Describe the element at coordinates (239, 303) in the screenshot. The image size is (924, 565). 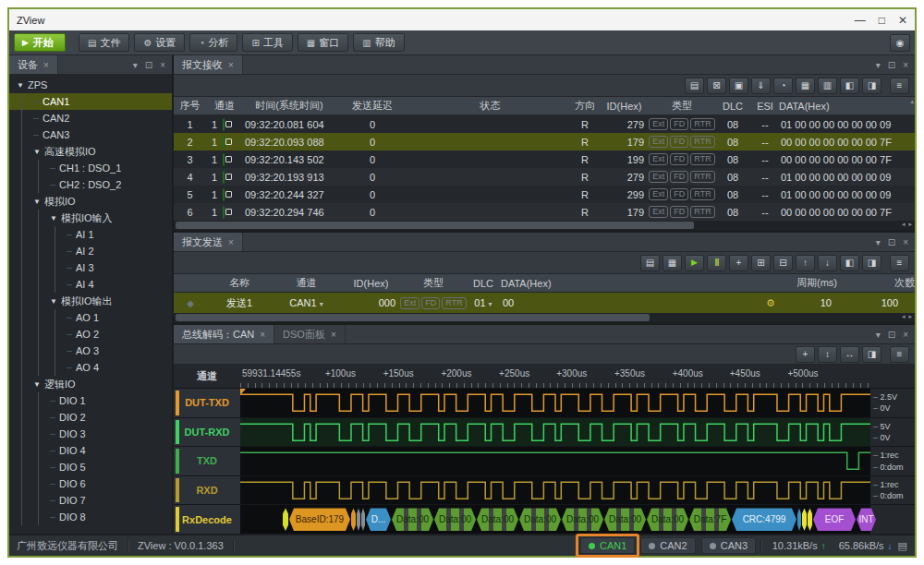
I see `send-name: 发送1` at that location.